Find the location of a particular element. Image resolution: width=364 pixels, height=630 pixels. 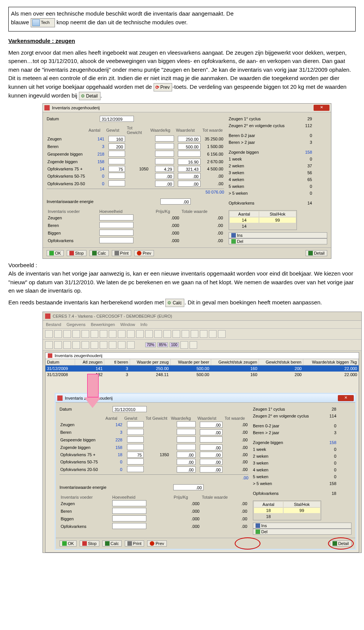

stat-value: 18 is located at coordinates (327, 493).